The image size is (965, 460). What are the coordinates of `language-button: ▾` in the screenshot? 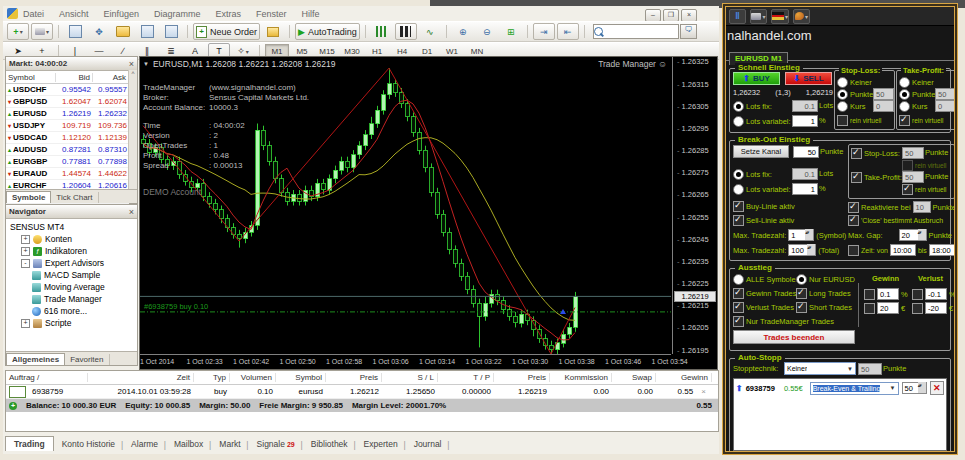 It's located at (780, 16).